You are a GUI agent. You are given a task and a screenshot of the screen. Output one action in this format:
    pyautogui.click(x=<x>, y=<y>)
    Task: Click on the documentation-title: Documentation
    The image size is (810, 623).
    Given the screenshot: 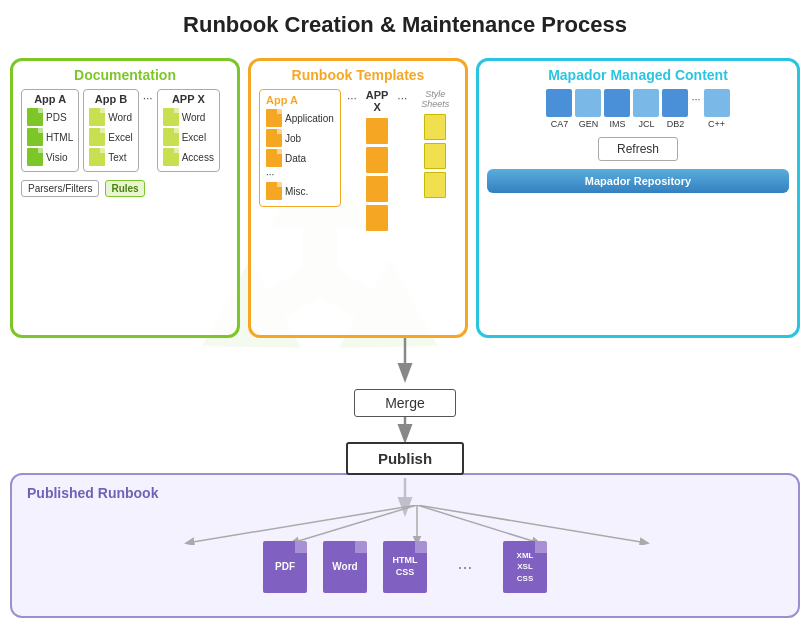 What is the action you would take?
    pyautogui.click(x=125, y=75)
    